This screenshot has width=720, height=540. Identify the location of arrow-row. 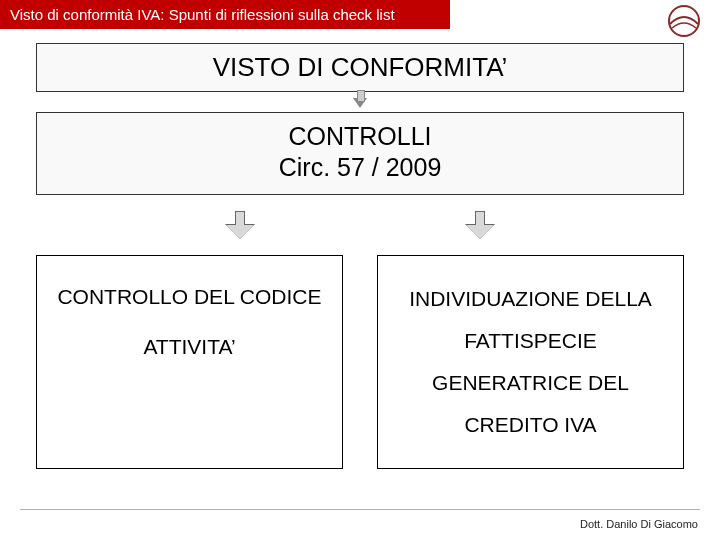
(360, 226).